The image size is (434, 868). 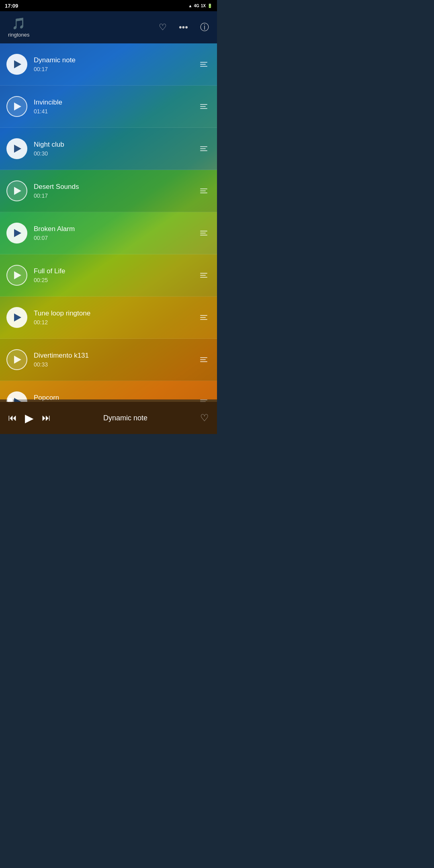 What do you see at coordinates (115, 154) in the screenshot?
I see `track-duration: 00:30` at bounding box center [115, 154].